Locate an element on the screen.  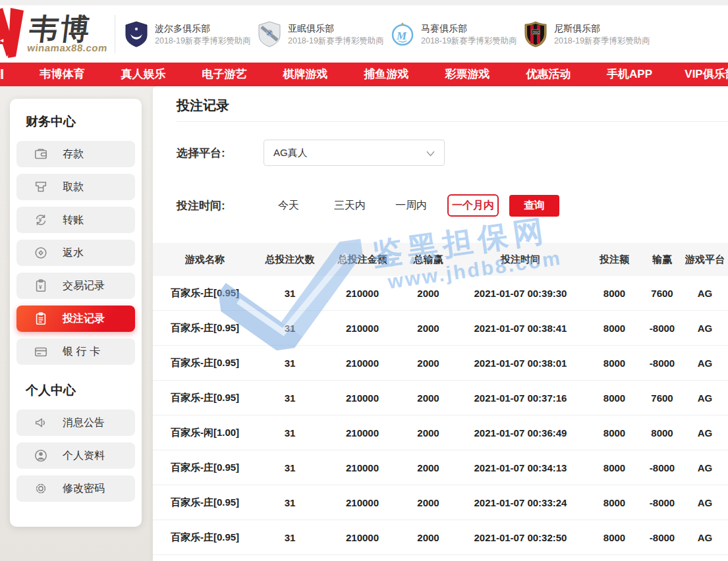
speaker-icon is located at coordinates (41, 423).